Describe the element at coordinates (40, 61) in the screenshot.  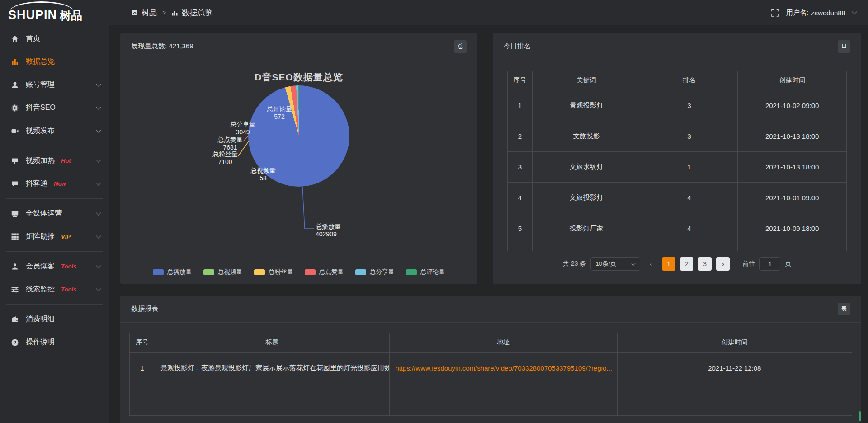
I see `sidebar-item-label: 数据总览` at that location.